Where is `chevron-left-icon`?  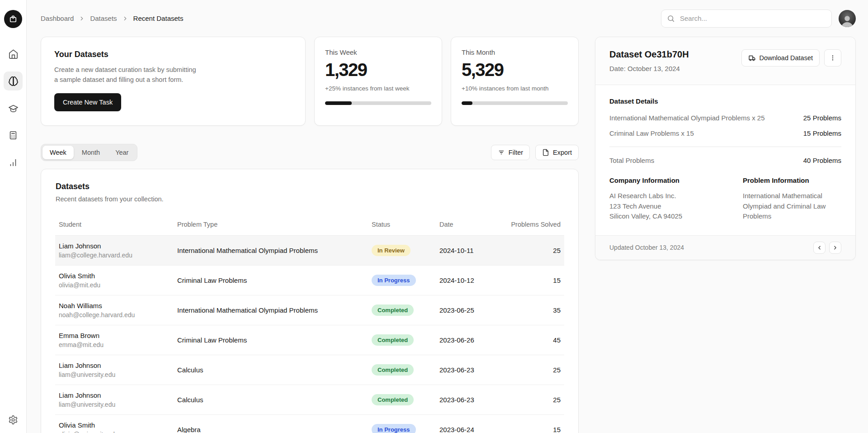 chevron-left-icon is located at coordinates (819, 248).